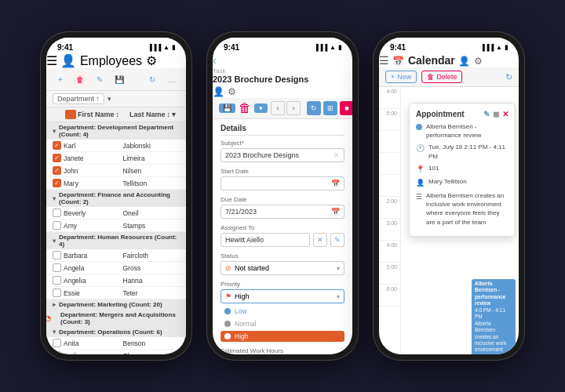 The height and width of the screenshot is (392, 565). Describe the element at coordinates (151, 61) in the screenshot. I see `gear-icon: ⚙` at that location.